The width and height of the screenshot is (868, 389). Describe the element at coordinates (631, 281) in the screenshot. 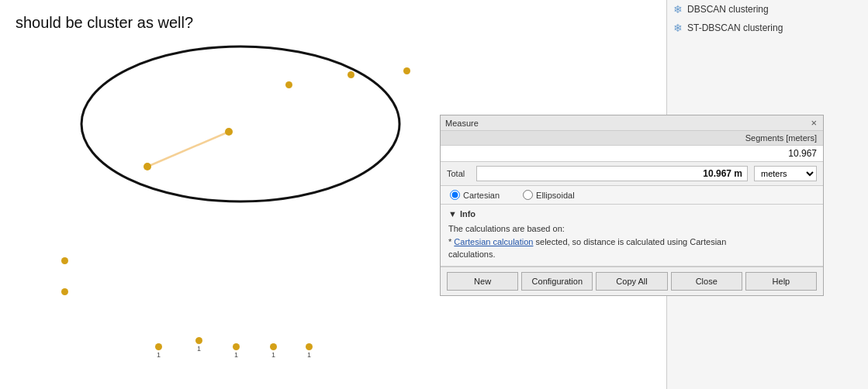

I see `measure-buttons: New Configuration Copy All Close Help` at that location.